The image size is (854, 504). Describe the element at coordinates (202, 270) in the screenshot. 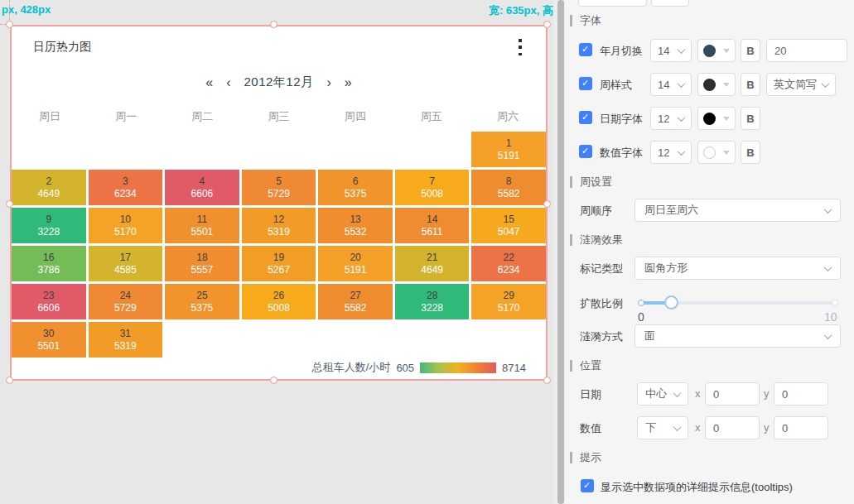

I see `cell-value: 5557` at that location.